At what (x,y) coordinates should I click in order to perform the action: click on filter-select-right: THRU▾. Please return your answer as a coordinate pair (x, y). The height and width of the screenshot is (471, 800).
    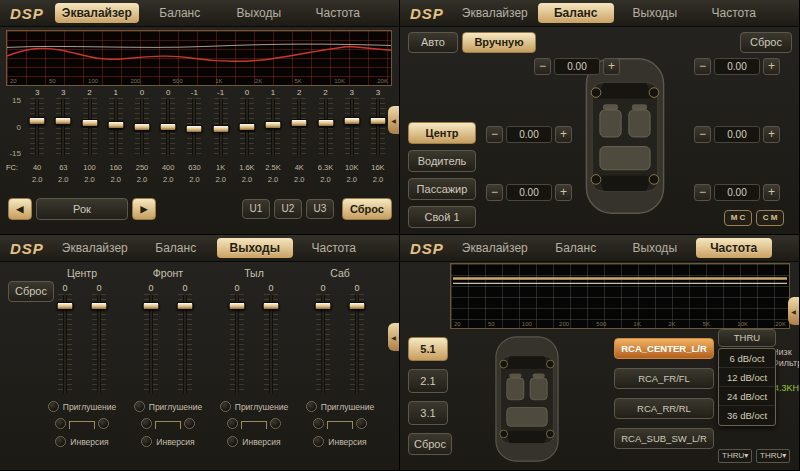
    Looking at the image, I should click on (773, 456).